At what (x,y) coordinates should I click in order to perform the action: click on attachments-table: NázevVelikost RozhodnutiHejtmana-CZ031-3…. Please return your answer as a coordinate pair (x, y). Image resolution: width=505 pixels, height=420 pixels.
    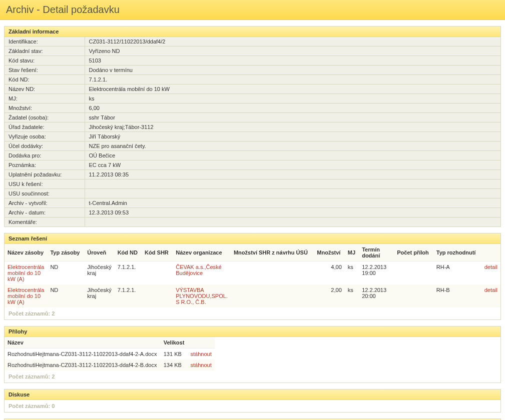
    Looking at the image, I should click on (110, 354).